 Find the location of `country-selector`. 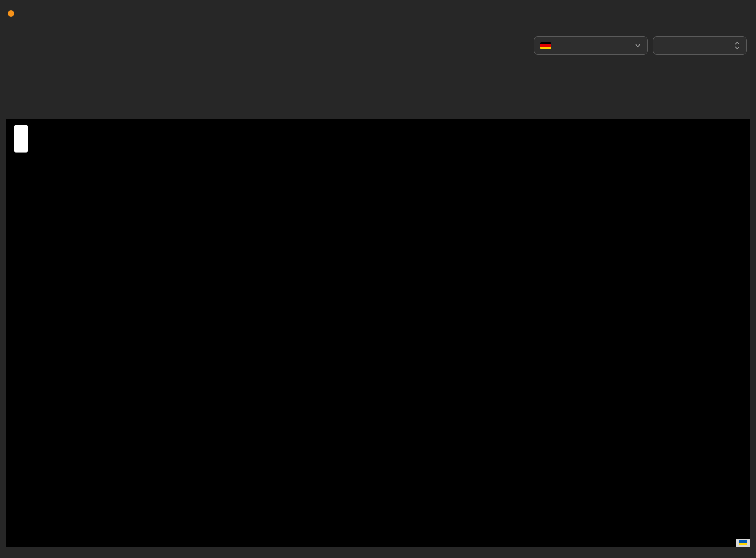

country-selector is located at coordinates (591, 44).